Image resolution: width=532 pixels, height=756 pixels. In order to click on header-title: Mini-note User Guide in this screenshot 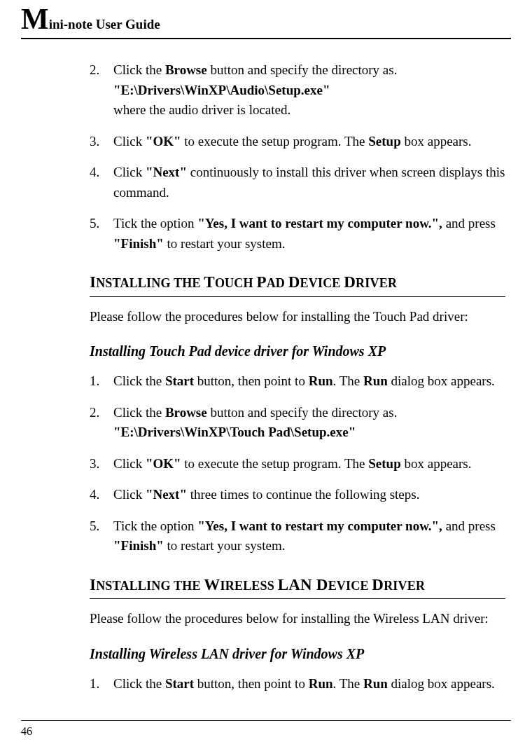, I will do `click(266, 19)`.